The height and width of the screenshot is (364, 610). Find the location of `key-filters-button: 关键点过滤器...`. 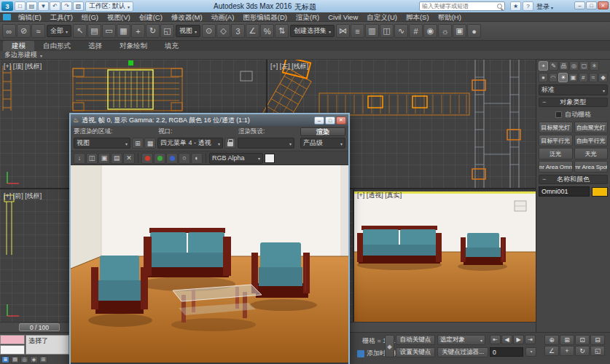

key-filters-button: 关键点过滤器... is located at coordinates (463, 352).